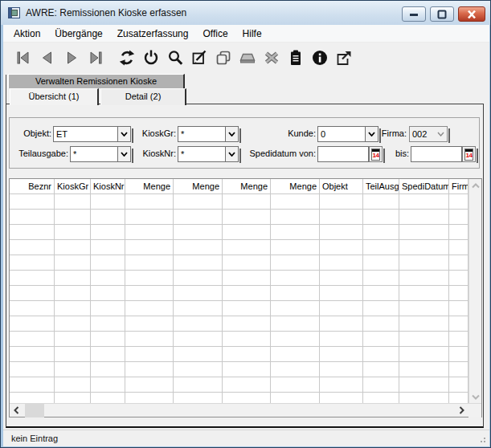 The width and height of the screenshot is (491, 448). Describe the element at coordinates (475, 291) in the screenshot. I see `vertical-scrollbar` at that location.